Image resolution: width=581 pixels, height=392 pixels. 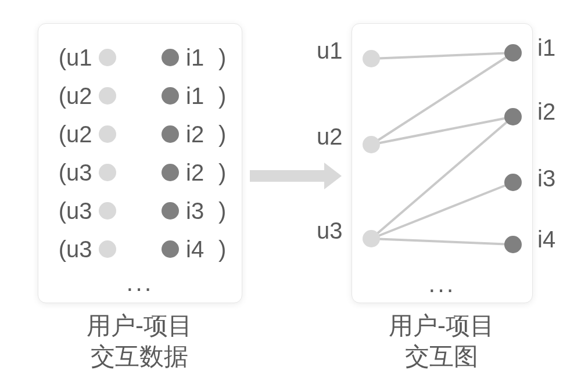 What do you see at coordinates (289, 176) in the screenshot?
I see `arrow-shaft` at bounding box center [289, 176].